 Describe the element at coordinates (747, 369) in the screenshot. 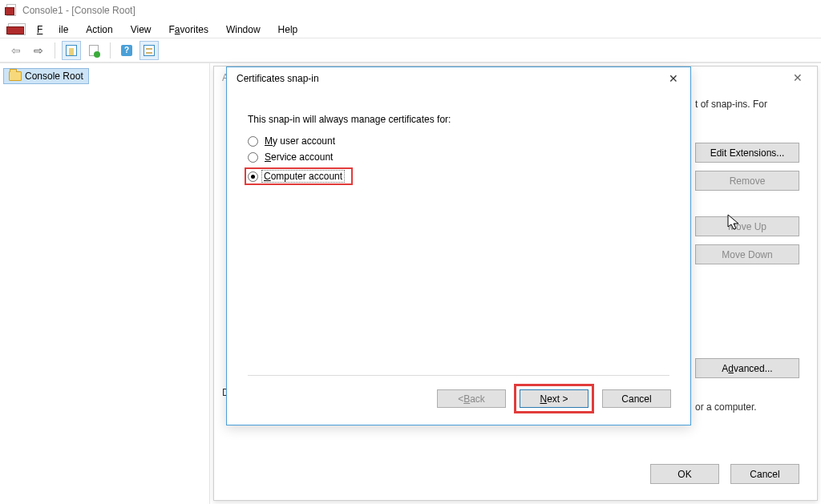

I see `advanced-button-wrap: Advanced...` at that location.